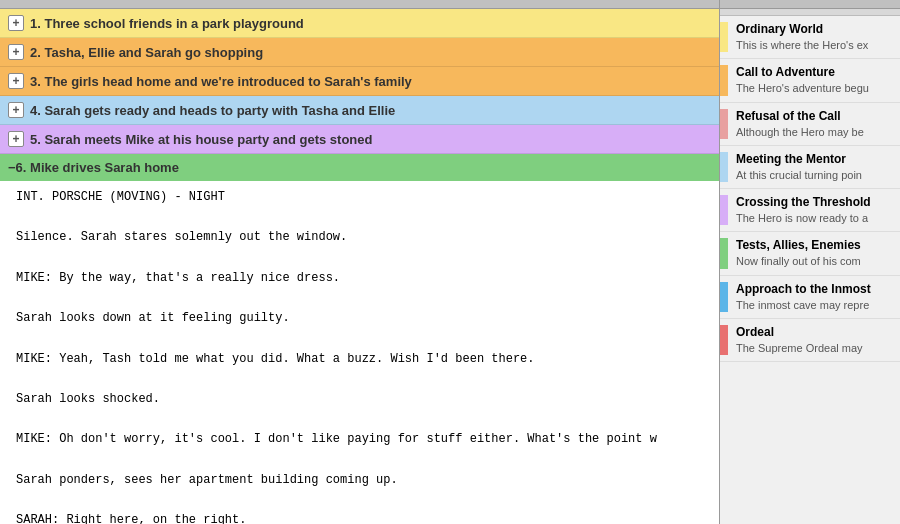 The image size is (900, 524). I want to click on collapse-icon-6: −, so click(12, 168).